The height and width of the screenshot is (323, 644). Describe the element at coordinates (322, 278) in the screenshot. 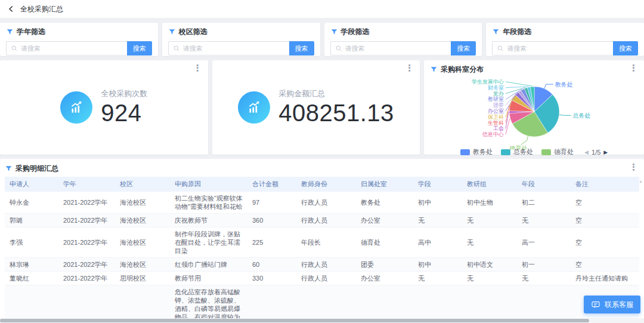

I see `table-row: 董晓红2021-2022学年思明校区教师节用330行政人员办公室无无无丹玲主任通…` at that location.